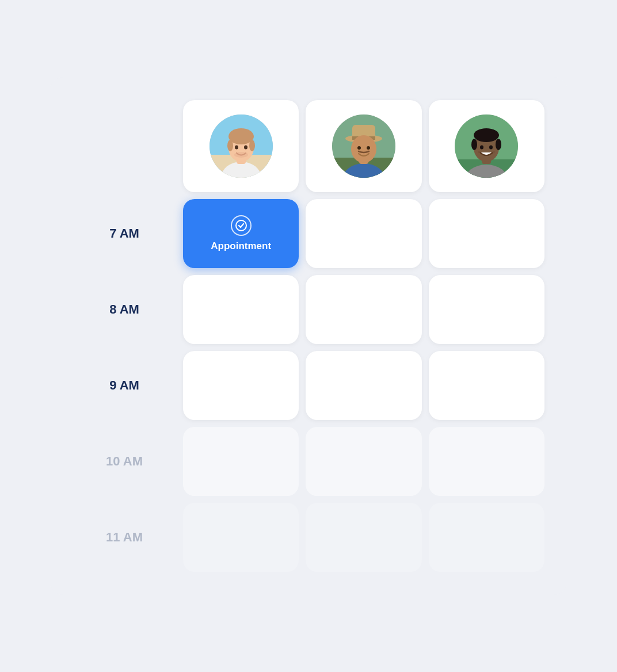  I want to click on slot-11am-col1, so click(241, 537).